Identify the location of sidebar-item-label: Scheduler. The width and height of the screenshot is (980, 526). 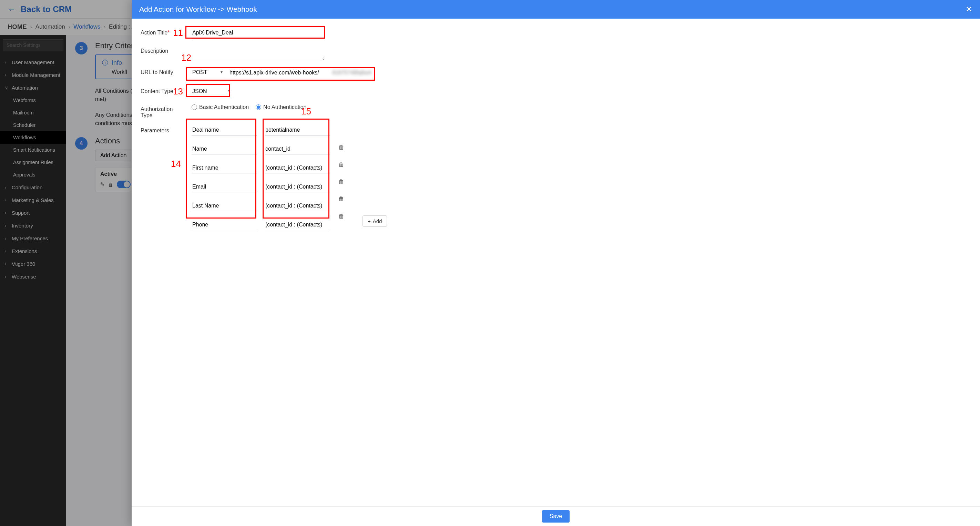
(24, 125).